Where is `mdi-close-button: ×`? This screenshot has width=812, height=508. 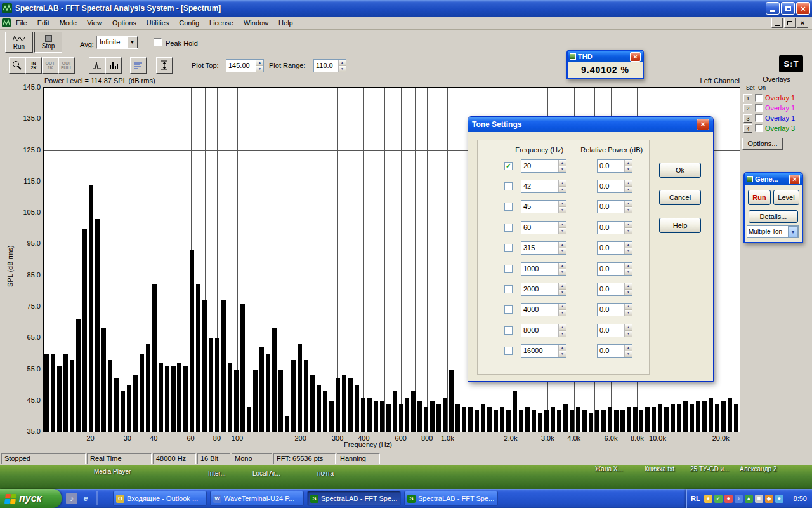
mdi-close-button: × is located at coordinates (802, 23).